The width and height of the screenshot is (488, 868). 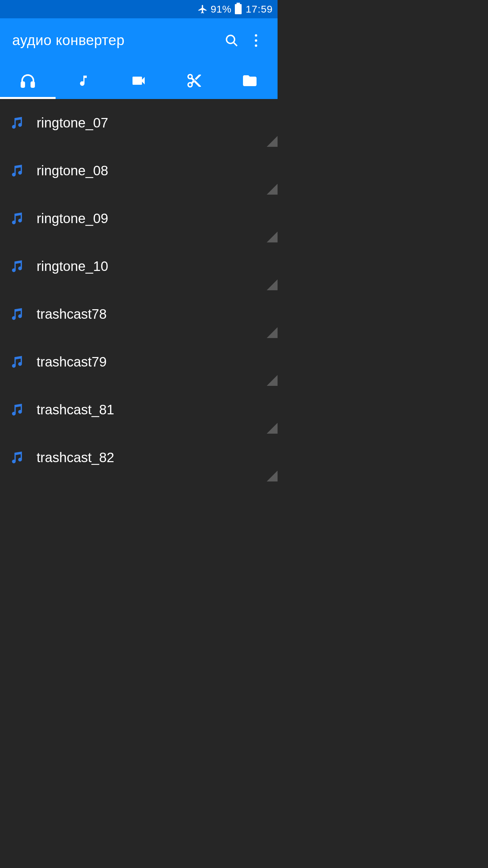 What do you see at coordinates (231, 40) in the screenshot?
I see `search-button` at bounding box center [231, 40].